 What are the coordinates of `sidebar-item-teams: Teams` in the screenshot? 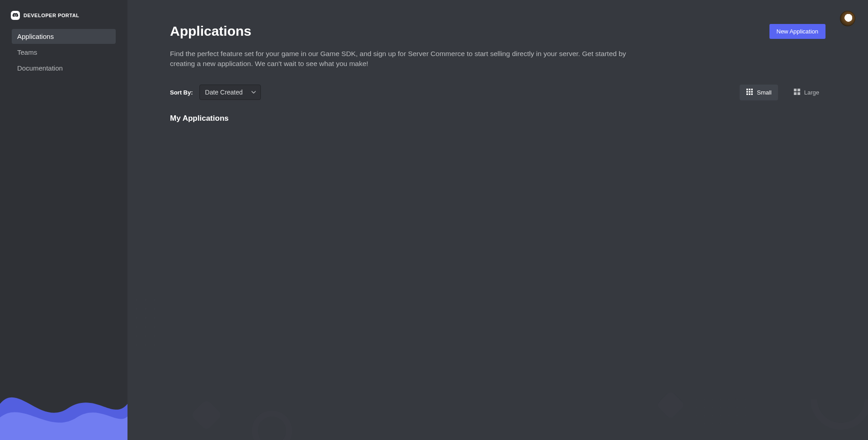 It's located at (64, 52).